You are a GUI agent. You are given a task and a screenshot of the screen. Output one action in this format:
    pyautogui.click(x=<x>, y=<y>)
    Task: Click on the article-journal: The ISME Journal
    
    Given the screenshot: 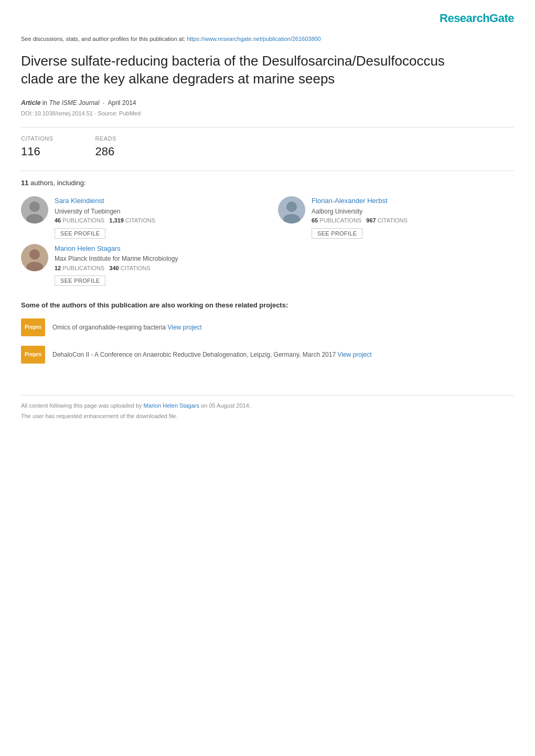 What is the action you would take?
    pyautogui.click(x=74, y=103)
    